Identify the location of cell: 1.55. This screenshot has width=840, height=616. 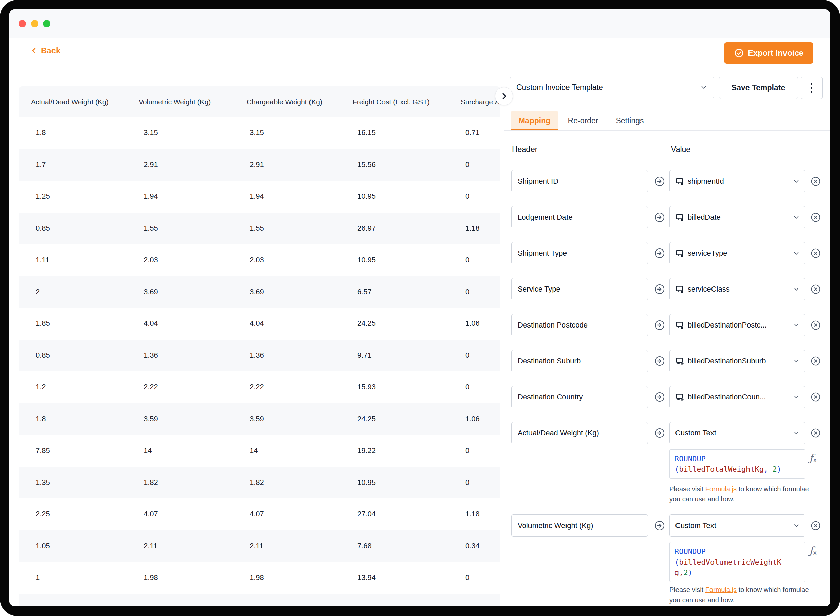
(151, 229).